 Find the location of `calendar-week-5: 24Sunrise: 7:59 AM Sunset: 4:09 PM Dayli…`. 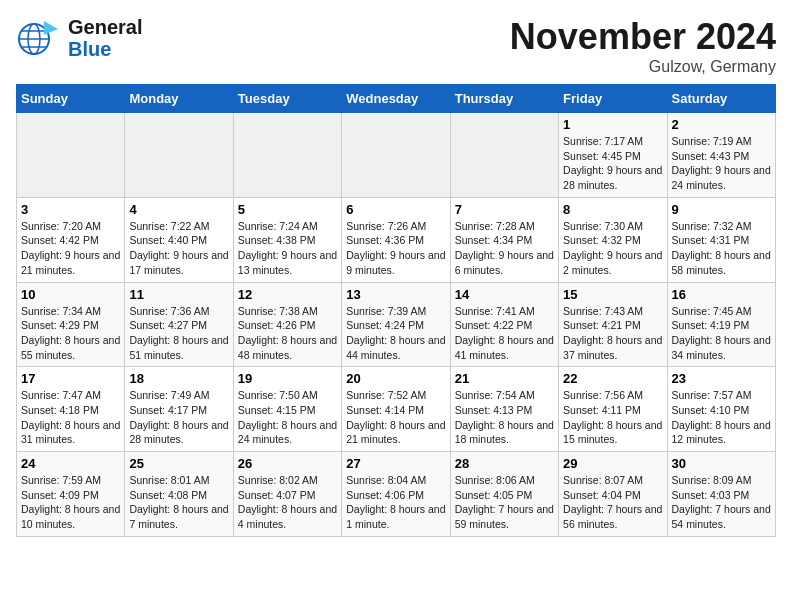

calendar-week-5: 24Sunrise: 7:59 AM Sunset: 4:09 PM Dayli… is located at coordinates (396, 494).